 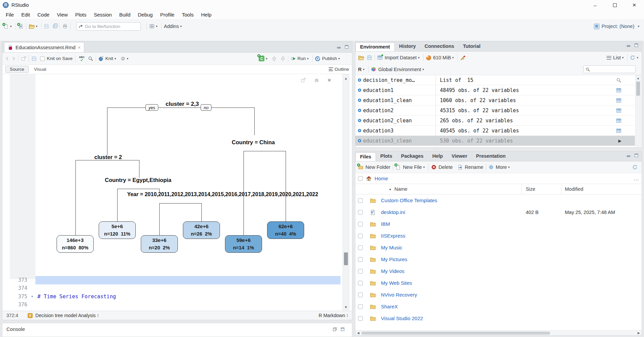 I want to click on menu-item: File, so click(x=10, y=15).